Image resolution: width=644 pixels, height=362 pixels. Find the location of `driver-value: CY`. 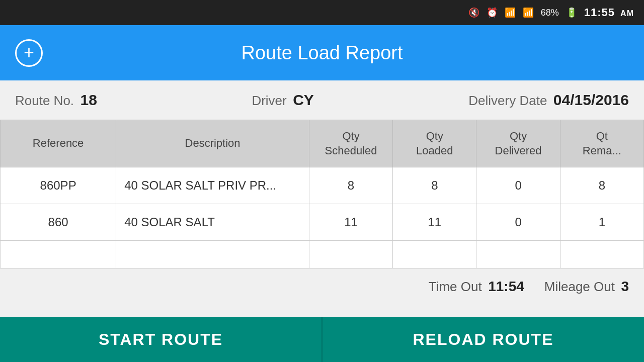

driver-value: CY is located at coordinates (303, 100).